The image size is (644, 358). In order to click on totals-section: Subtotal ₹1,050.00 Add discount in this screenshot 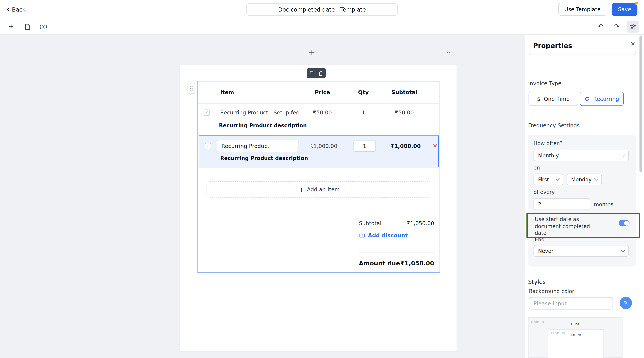, I will do `click(396, 245)`.